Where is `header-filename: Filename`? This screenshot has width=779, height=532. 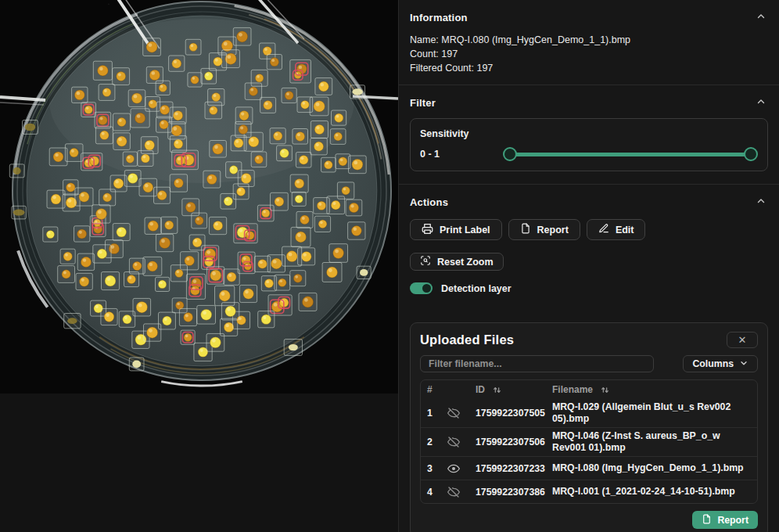
header-filename: Filename is located at coordinates (653, 390).